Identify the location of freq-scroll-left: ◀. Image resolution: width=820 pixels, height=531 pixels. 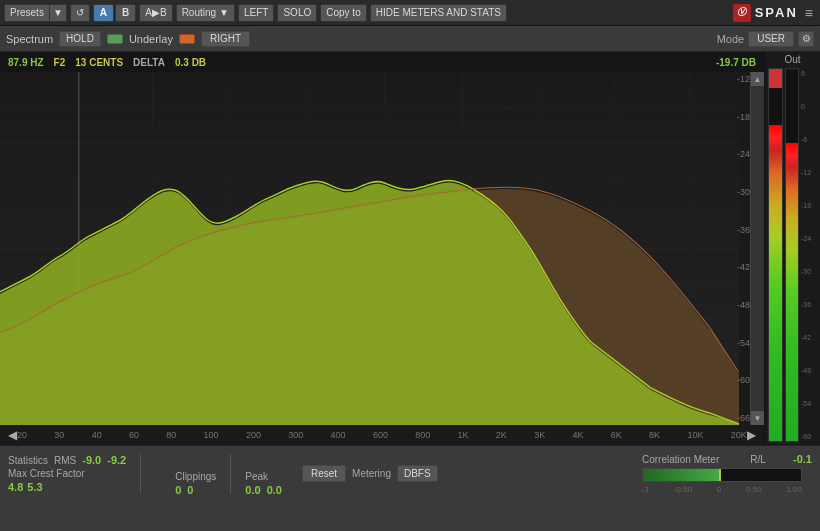
(12, 435).